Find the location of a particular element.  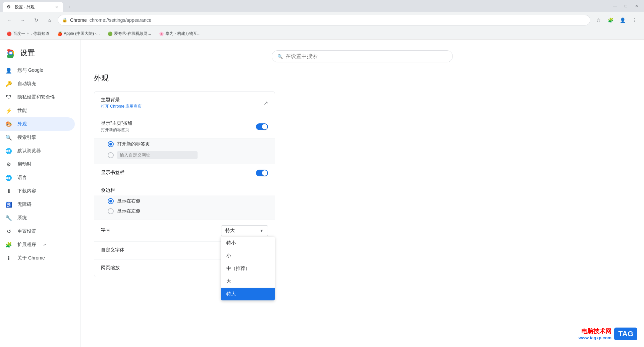

maximize-button: □ is located at coordinates (626, 6).